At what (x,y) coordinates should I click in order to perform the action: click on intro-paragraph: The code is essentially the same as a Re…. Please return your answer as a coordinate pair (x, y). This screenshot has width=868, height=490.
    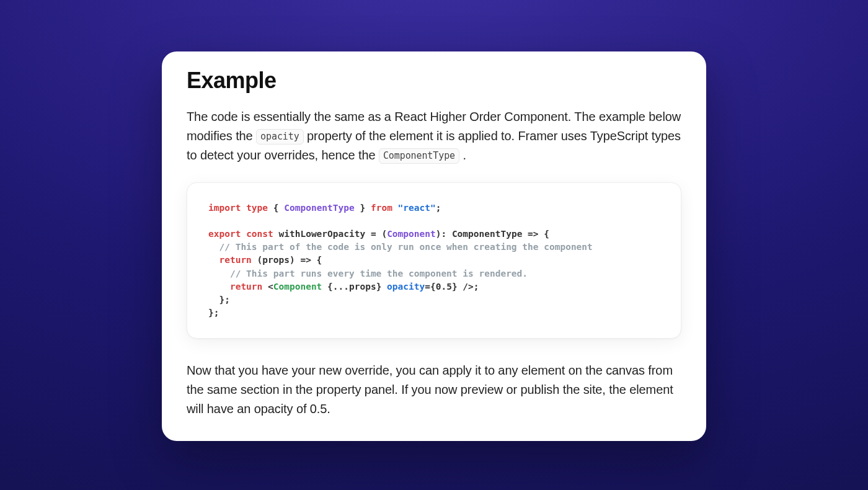
    Looking at the image, I should click on (434, 136).